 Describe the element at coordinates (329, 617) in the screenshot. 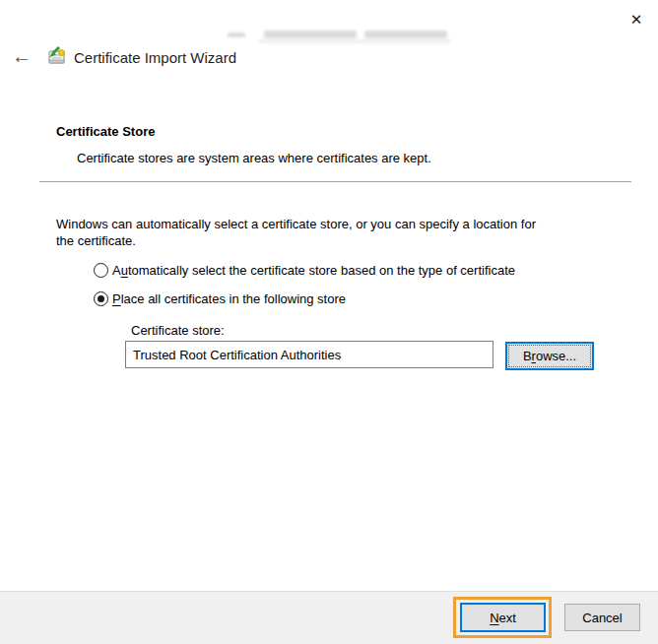

I see `footer-bar` at that location.